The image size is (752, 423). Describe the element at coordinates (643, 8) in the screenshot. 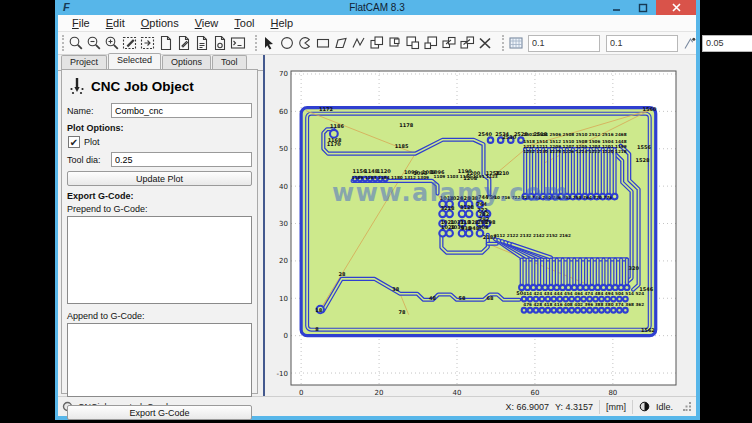

I see `maximize-button` at that location.